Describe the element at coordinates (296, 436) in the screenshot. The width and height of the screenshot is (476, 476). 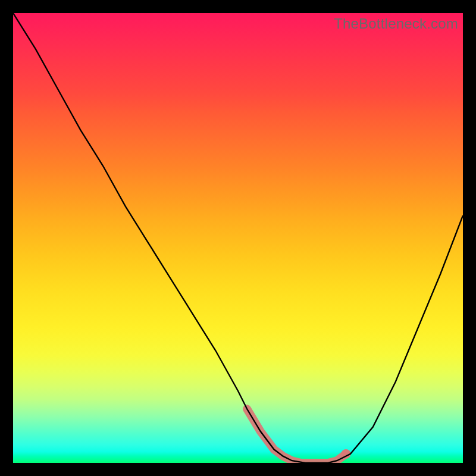
I see `highlight-band` at that location.